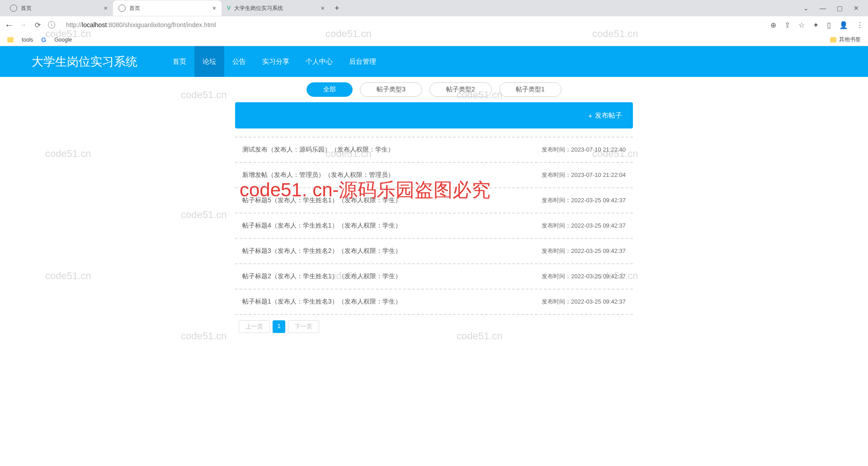  Describe the element at coordinates (829, 25) in the screenshot. I see `side-panel-icon: ▯` at that location.